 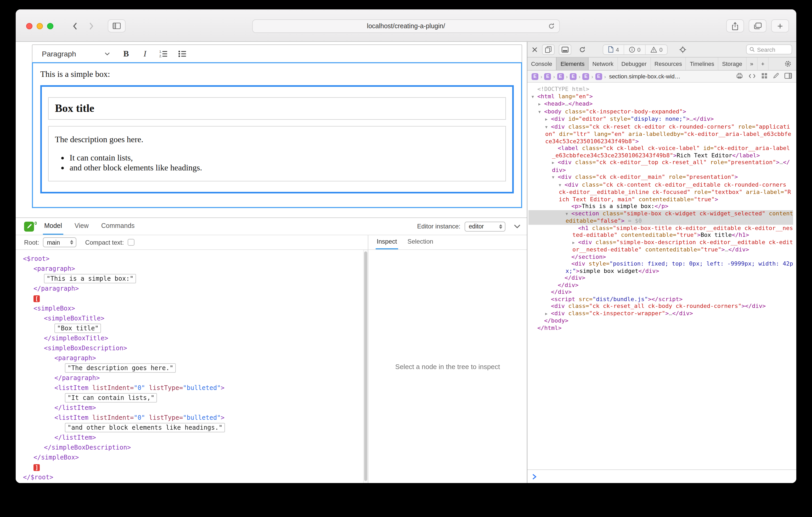 I want to click on dom-tree-node: ▸<div class="ck-inspector-wrapper">…</di…, so click(x=661, y=313).